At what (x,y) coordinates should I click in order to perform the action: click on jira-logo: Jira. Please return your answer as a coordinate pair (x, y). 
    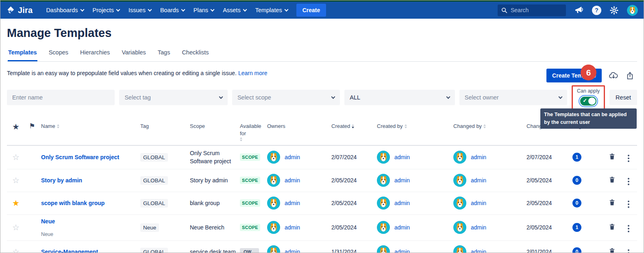
    Looking at the image, I should click on (20, 11).